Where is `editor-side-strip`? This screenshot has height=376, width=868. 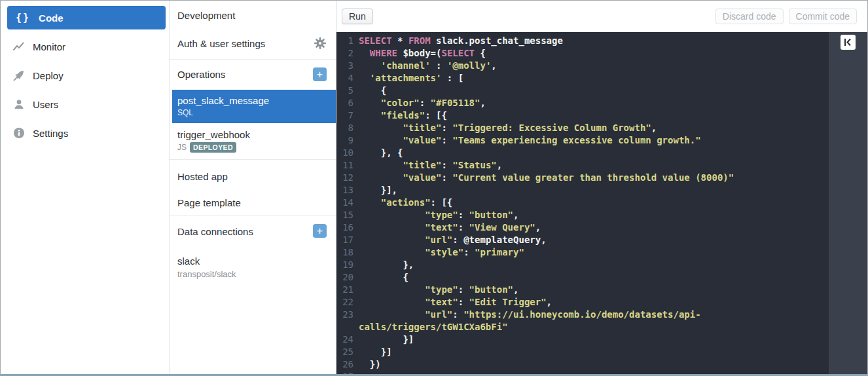
editor-side-strip is located at coordinates (848, 203).